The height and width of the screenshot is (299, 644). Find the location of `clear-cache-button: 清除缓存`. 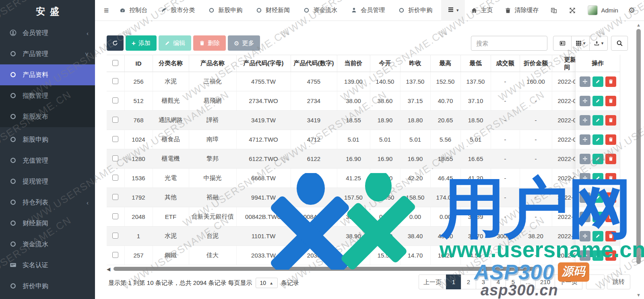

clear-cache-button: 清除缓存 is located at coordinates (522, 10).